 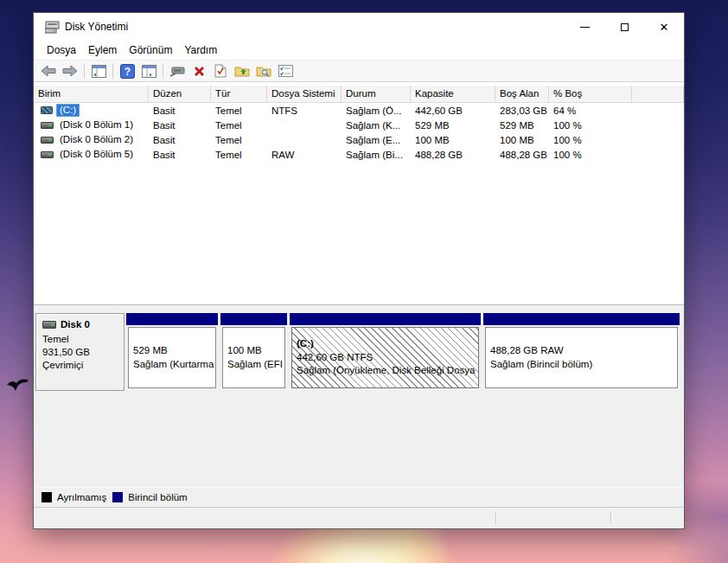 I want to click on cell-durum: Sağlam (K..., so click(x=376, y=125).